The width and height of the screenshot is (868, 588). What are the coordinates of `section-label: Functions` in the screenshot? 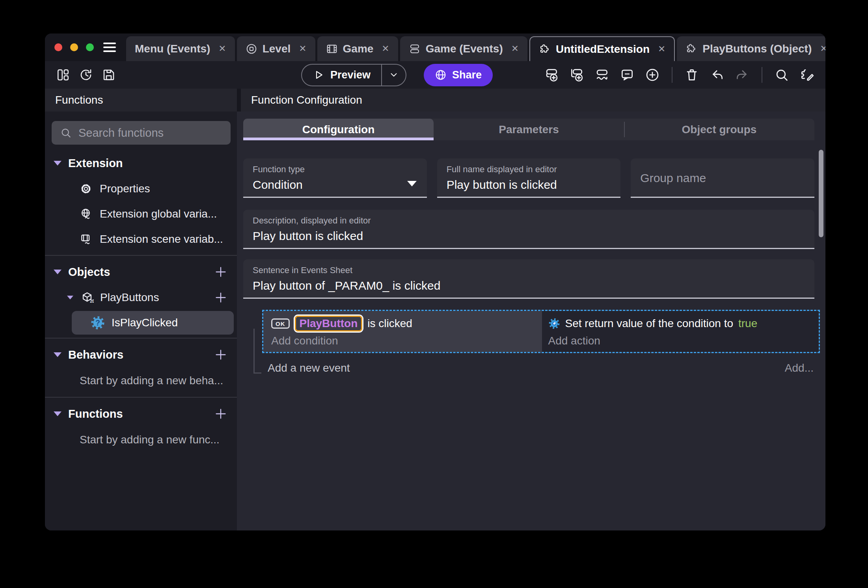 It's located at (138, 414).